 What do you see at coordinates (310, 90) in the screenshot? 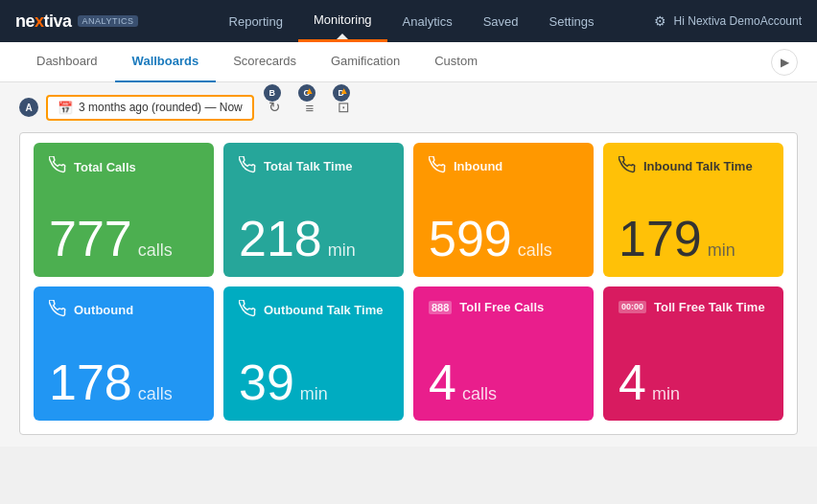
I see `arrow-up-c: ▲` at bounding box center [310, 90].